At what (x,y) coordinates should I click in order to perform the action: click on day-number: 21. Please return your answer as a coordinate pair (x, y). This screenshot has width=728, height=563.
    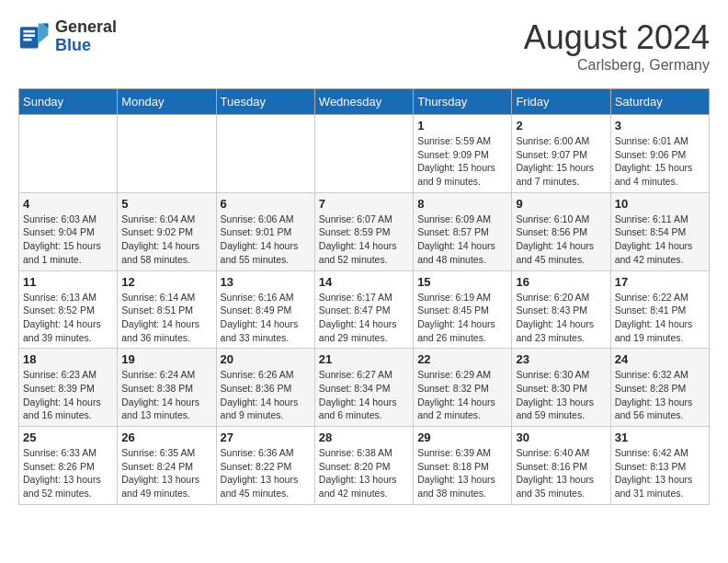
    Looking at the image, I should click on (364, 359).